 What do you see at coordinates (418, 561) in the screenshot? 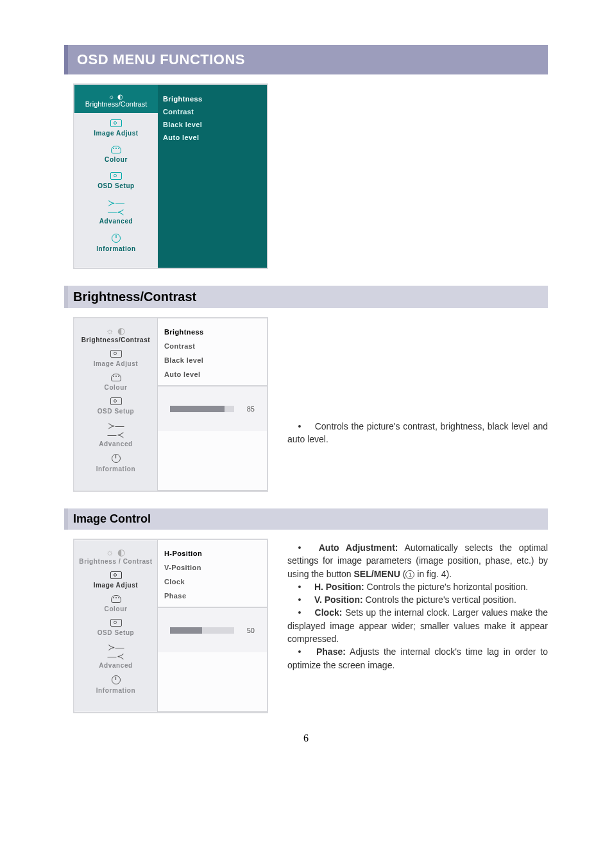
I see `desc-bullet-auto: Auto Adjustment: Automatically selects t…` at bounding box center [418, 561].